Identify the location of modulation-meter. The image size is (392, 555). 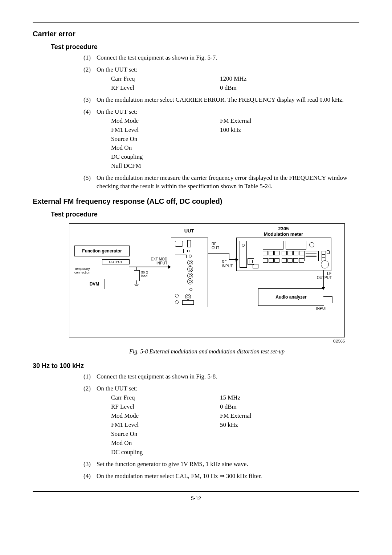
(284, 254).